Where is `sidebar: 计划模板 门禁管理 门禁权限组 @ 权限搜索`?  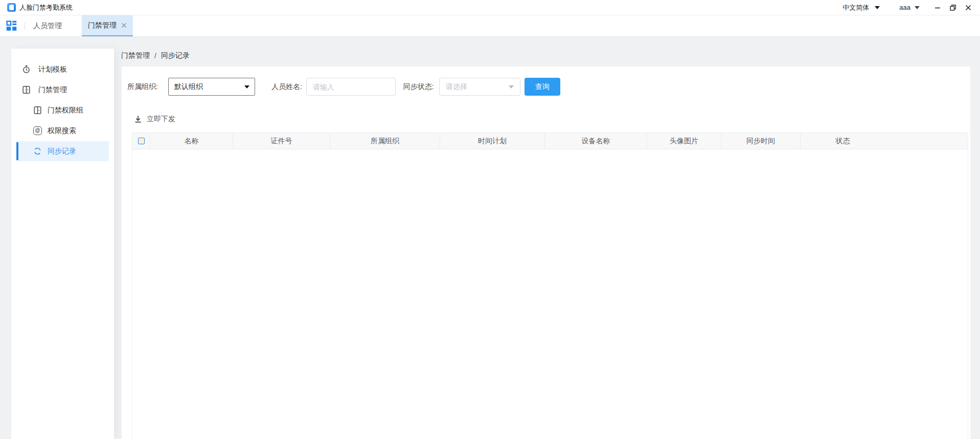
sidebar: 计划模板 门禁管理 门禁权限组 @ 权限搜索 is located at coordinates (62, 244).